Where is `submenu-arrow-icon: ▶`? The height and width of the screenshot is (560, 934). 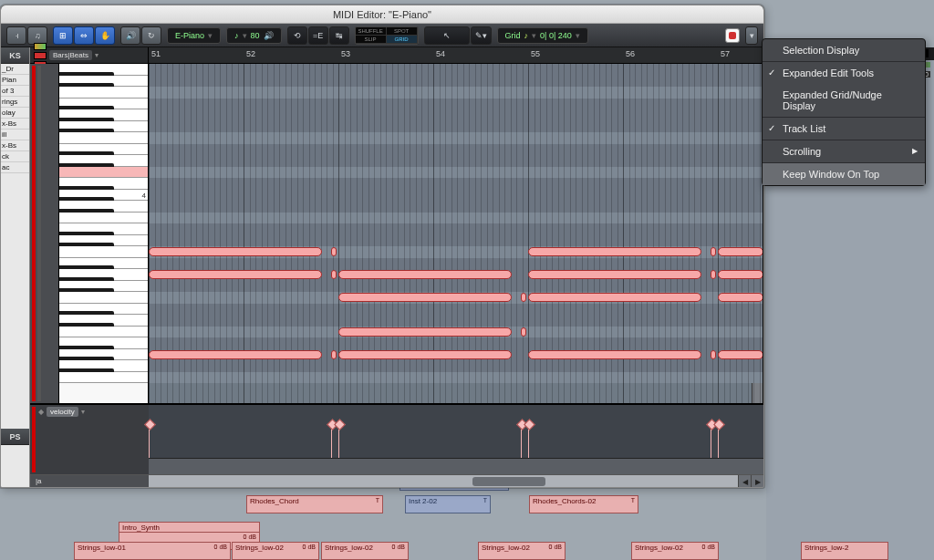 submenu-arrow-icon: ▶ is located at coordinates (915, 151).